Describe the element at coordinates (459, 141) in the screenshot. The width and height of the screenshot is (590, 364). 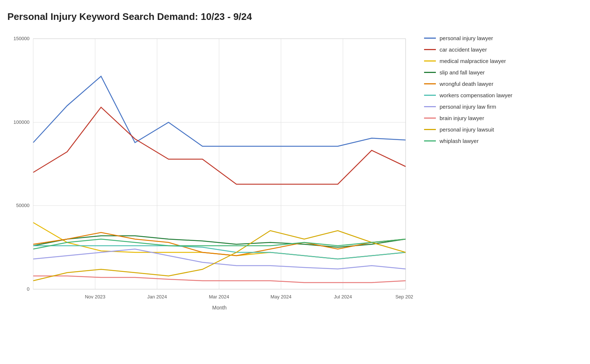
I see `legend-label-9: whiplash lawyer` at that location.